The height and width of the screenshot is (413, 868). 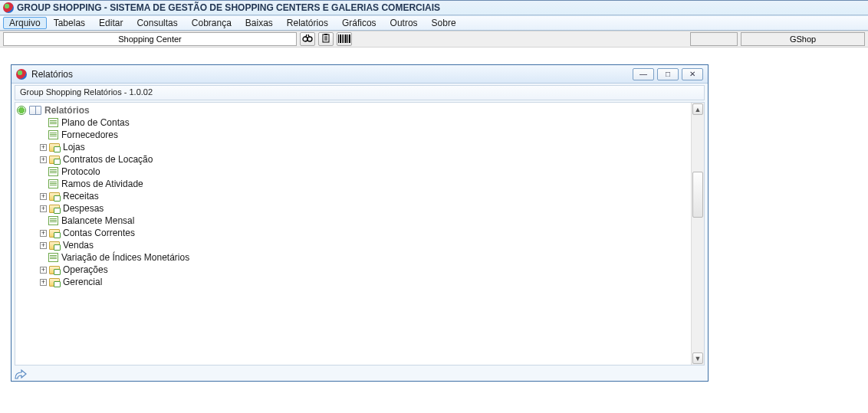 What do you see at coordinates (259, 23) in the screenshot?
I see `menu-item-baixas: Baixas` at bounding box center [259, 23].